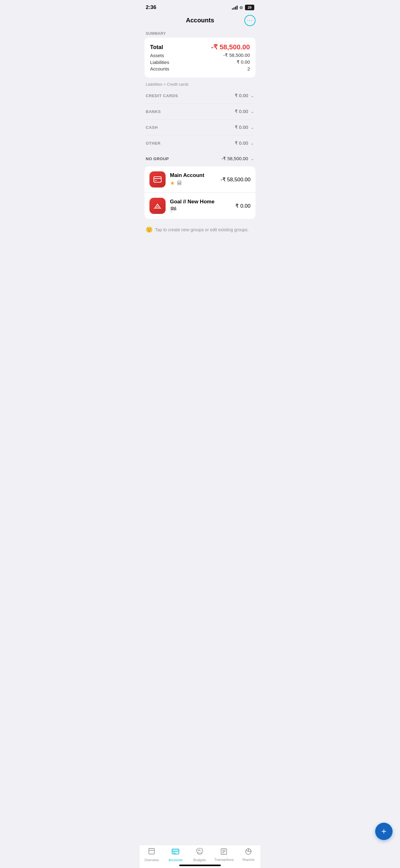 The width and height of the screenshot is (400, 868). Describe the element at coordinates (172, 183) in the screenshot. I see `star-icon: ★` at that location.